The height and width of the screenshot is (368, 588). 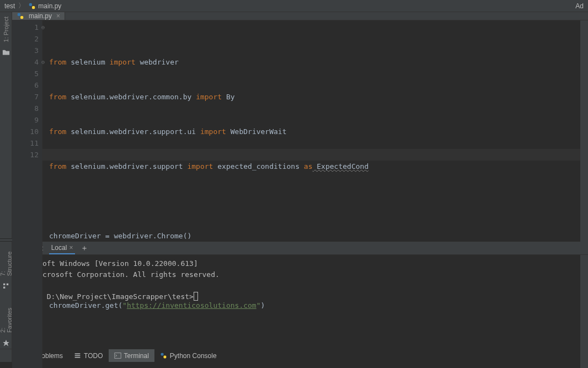 I want to click on left-tool-strip-lower: 7: Structure 2: Favorites, so click(x=6, y=295).